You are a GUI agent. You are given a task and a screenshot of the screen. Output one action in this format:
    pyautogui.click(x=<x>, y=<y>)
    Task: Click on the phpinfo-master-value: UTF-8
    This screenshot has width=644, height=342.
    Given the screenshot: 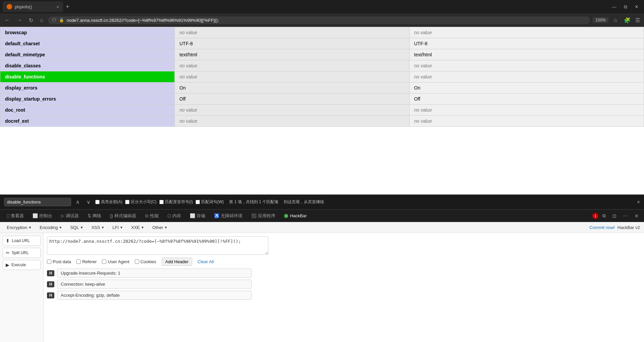 What is the action you would take?
    pyautogui.click(x=527, y=44)
    